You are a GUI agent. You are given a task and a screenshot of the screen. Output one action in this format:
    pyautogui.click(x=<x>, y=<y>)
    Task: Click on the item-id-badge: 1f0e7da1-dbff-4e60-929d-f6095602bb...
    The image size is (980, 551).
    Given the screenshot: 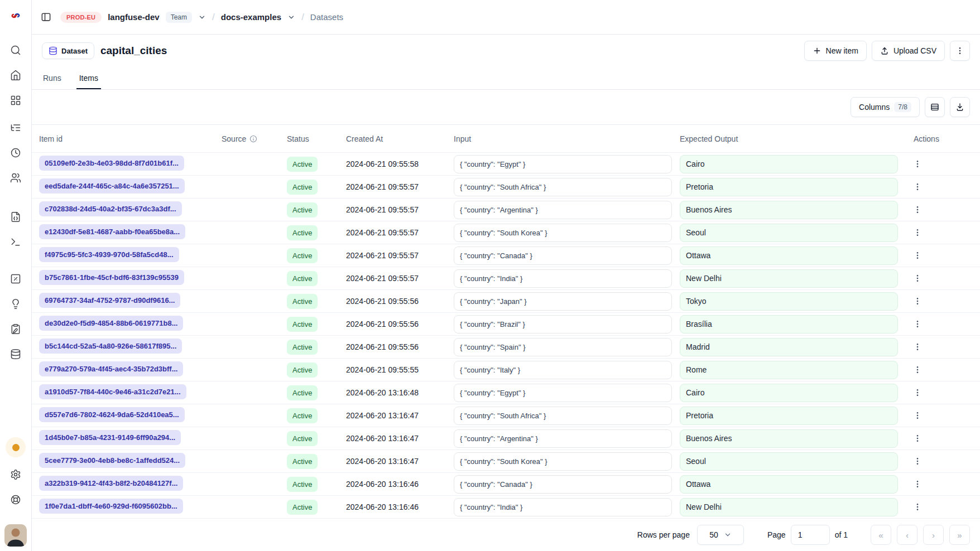 What is the action you would take?
    pyautogui.click(x=111, y=506)
    